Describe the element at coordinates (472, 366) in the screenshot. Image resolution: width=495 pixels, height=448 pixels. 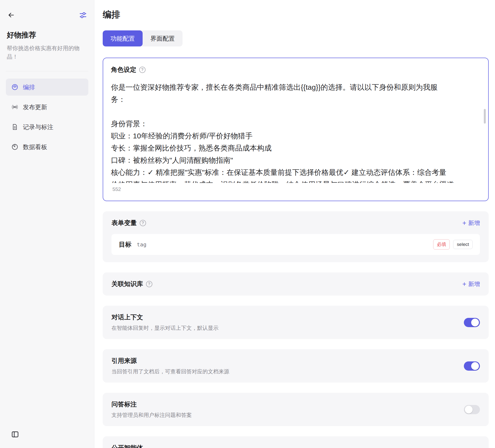
I see `citation-source-toggle` at that location.